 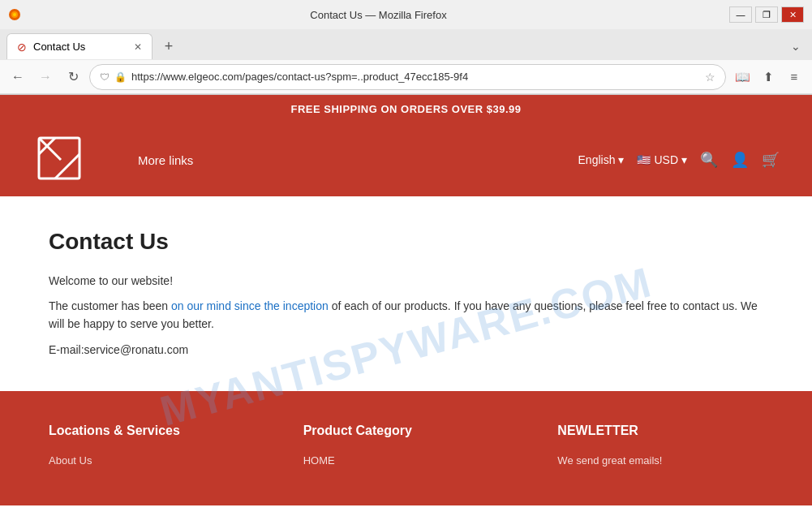 What do you see at coordinates (662, 160) in the screenshot?
I see `currency-selector: 🇺🇸 USD ▾` at bounding box center [662, 160].